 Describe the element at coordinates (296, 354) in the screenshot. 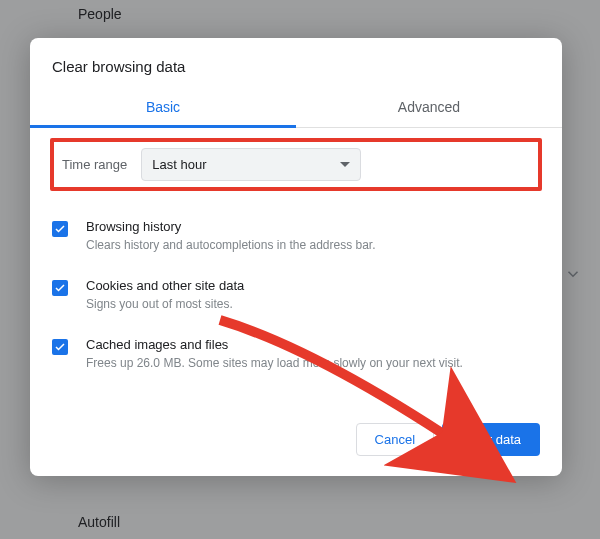

I see `option-cached: Cached images and files Frees up 26.0 MB…` at that location.